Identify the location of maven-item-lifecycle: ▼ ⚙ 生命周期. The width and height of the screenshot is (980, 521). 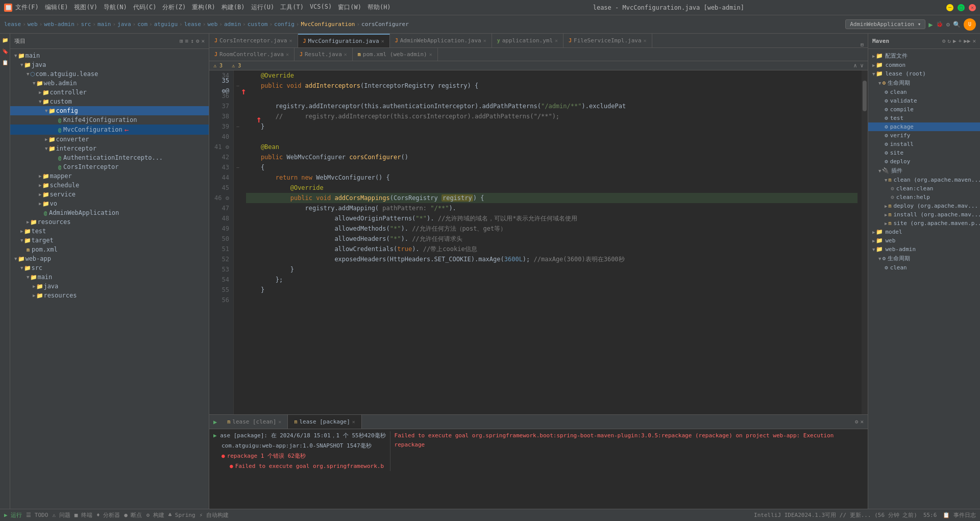
(924, 83).